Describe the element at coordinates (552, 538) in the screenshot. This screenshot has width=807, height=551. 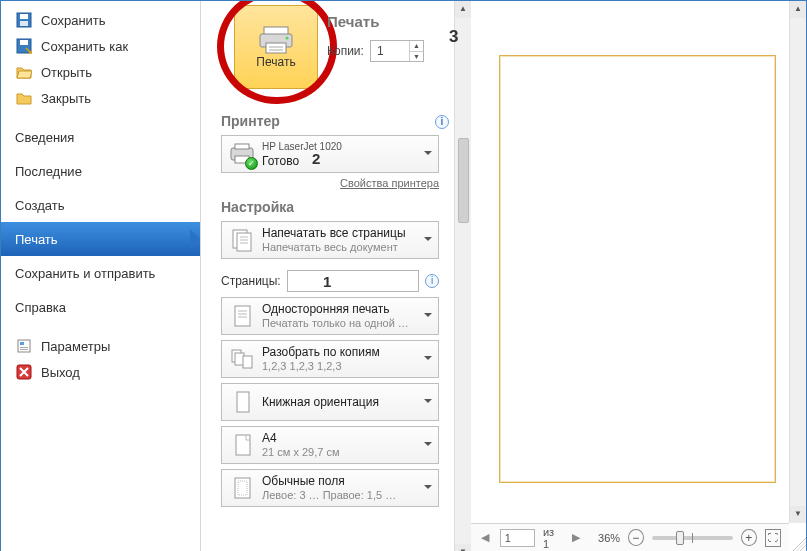
I see `page-of-label: из 1` at that location.